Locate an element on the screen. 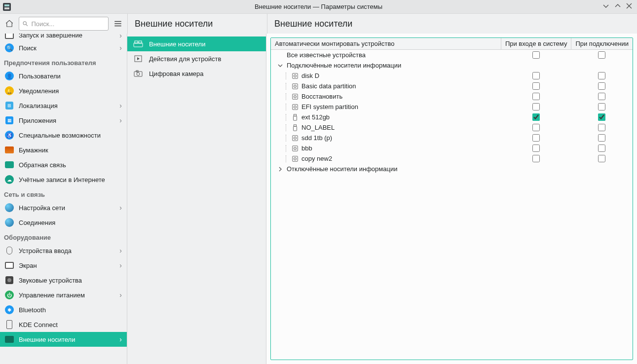 The height and width of the screenshot is (364, 637). titlebar: Внешние носители — Параметры системы is located at coordinates (319, 7).